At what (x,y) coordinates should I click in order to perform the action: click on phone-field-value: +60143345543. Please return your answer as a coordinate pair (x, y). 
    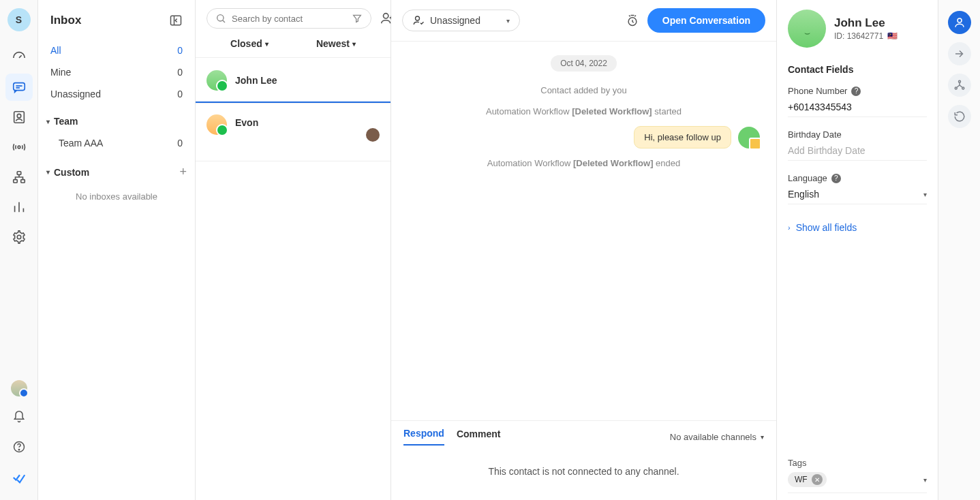
    Looking at the image, I should click on (857, 109).